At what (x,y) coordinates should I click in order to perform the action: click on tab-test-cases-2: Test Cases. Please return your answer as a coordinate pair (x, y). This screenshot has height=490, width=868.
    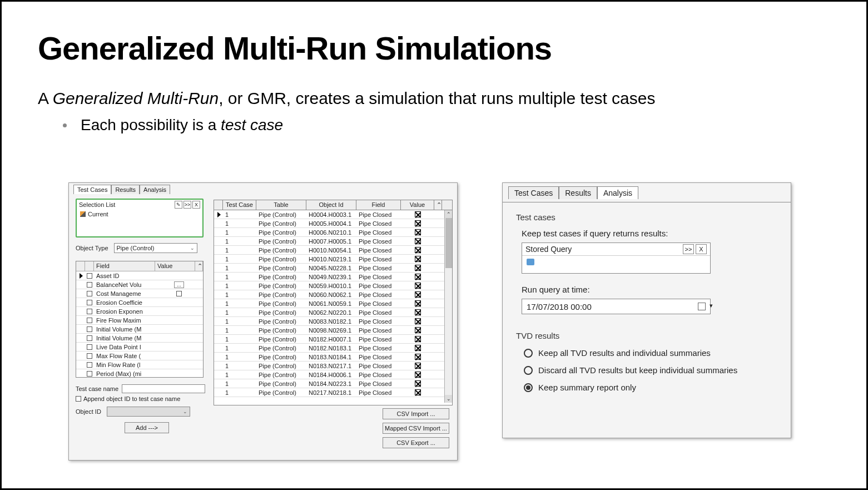
    Looking at the image, I should click on (534, 192).